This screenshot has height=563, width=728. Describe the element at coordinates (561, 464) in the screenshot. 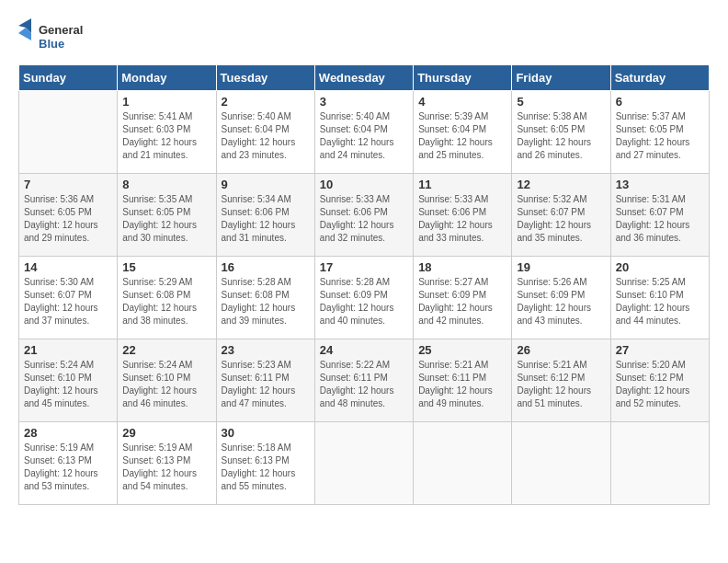

I see `day-cell` at that location.